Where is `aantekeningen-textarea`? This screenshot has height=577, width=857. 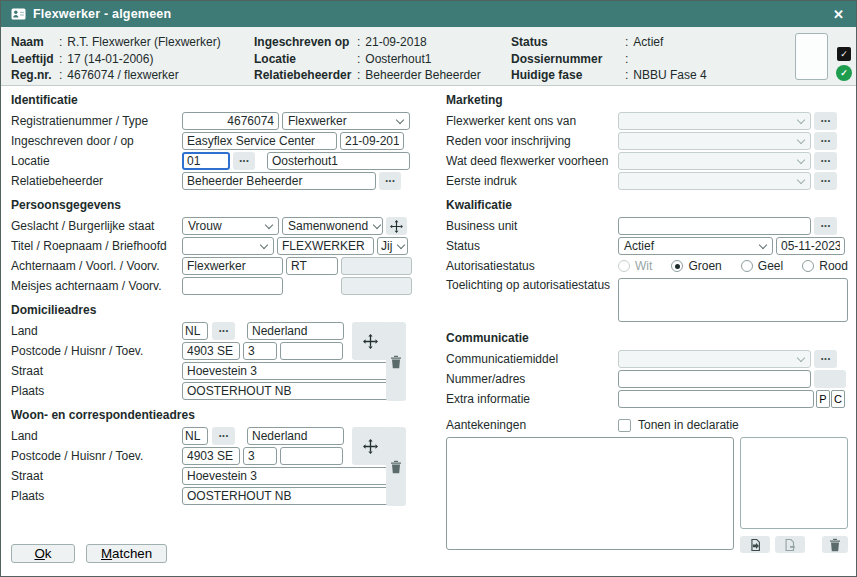 aantekeningen-textarea is located at coordinates (590, 494).